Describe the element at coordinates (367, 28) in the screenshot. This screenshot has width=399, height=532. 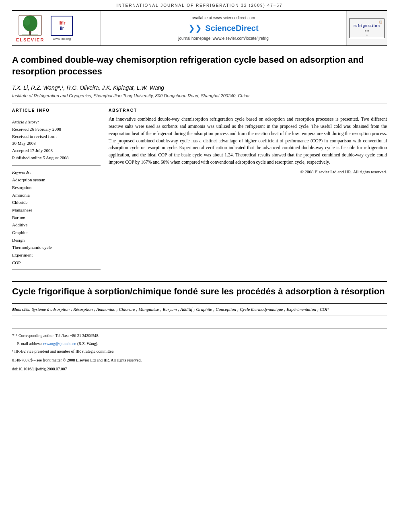
I see `banner-right: 📋 refrigeration ■ ■ □` at that location.